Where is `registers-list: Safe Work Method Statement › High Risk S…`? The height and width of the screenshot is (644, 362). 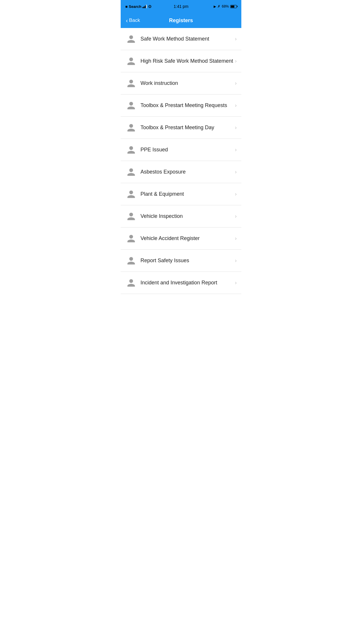
registers-list: Safe Work Method Statement › High Risk S… is located at coordinates (181, 161).